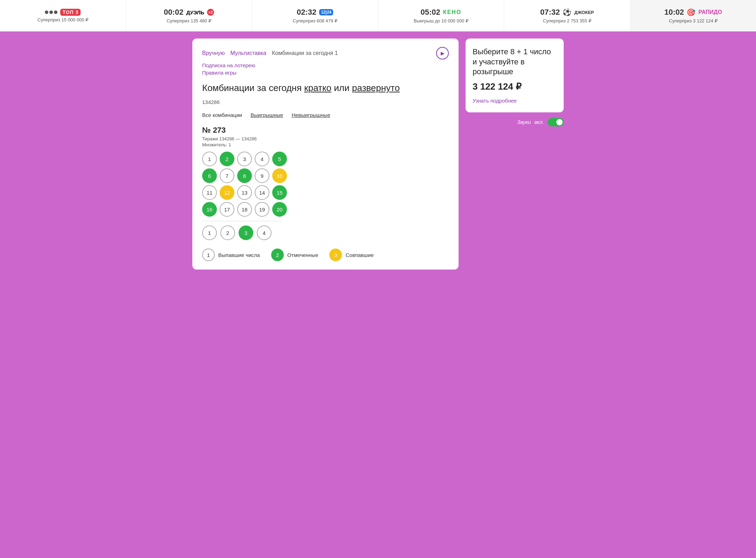 The image size is (756, 558). Describe the element at coordinates (693, 21) in the screenshot. I see `rapido-superprize: Суперприз 3 122 124 ₽` at that location.